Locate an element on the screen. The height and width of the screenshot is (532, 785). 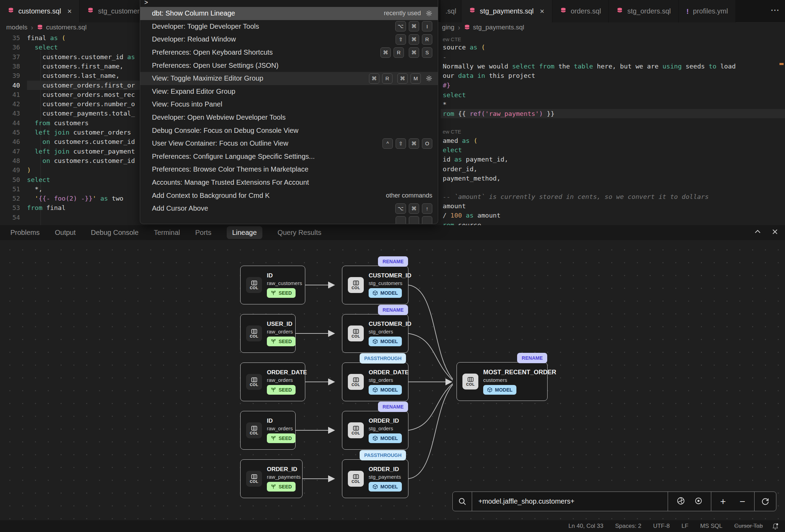
palette-row: View: Expand Editor Group is located at coordinates (289, 92).